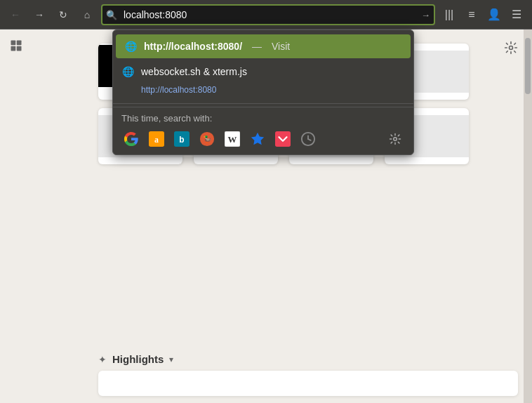 This screenshot has width=532, height=403. What do you see at coordinates (232, 139) in the screenshot?
I see `search-engine-wikipedia: W` at bounding box center [232, 139].